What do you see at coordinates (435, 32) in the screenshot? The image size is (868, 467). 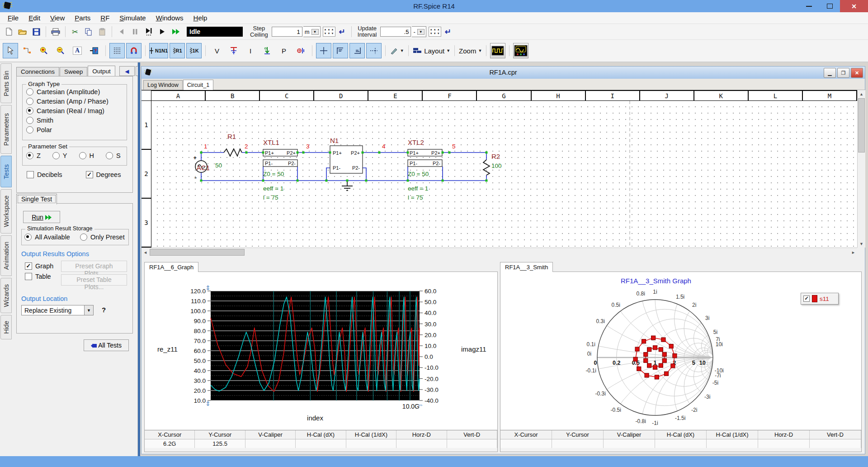 I see `update-interval-spinner: ▲▲▲▼▼▼` at bounding box center [435, 32].